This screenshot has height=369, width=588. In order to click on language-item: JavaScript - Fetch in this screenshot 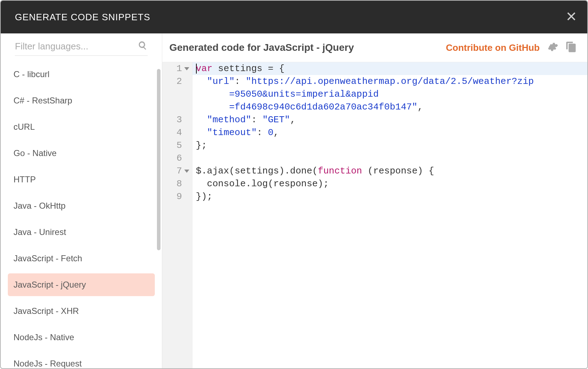, I will do `click(81, 258)`.